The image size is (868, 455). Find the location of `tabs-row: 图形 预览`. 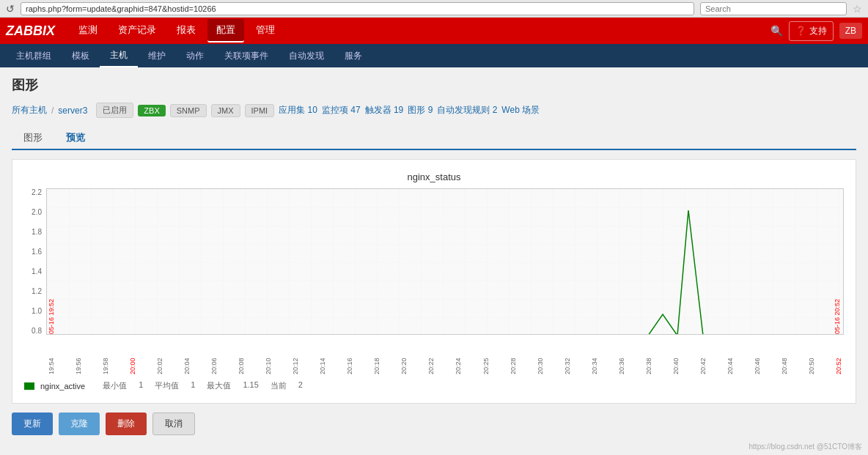

tabs-row: 图形 预览 is located at coordinates (434, 138).